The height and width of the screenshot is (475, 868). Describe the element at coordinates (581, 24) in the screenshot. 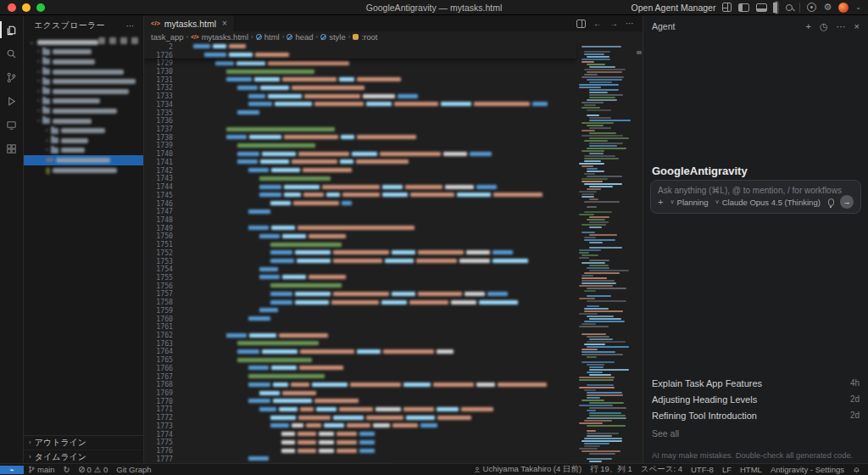

I see `split-editor-icon` at that location.